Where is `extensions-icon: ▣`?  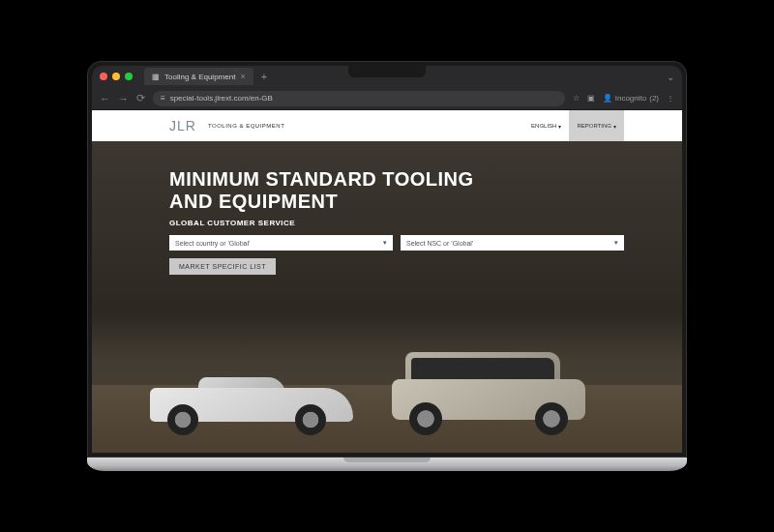
extensions-icon: ▣ is located at coordinates (591, 99).